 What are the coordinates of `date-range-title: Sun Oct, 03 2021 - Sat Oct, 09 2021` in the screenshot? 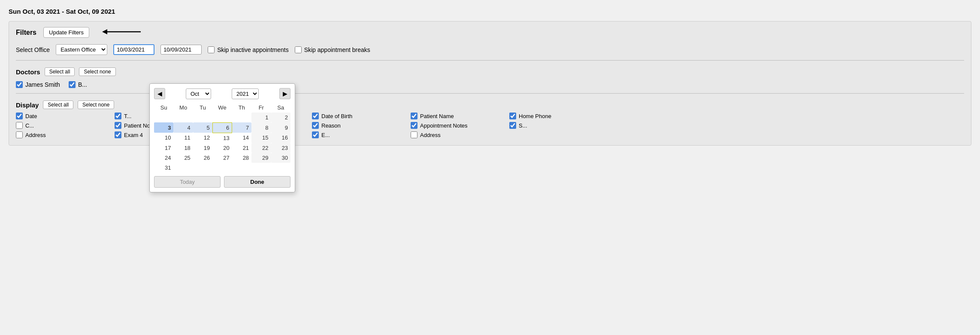 It's located at (490, 11).